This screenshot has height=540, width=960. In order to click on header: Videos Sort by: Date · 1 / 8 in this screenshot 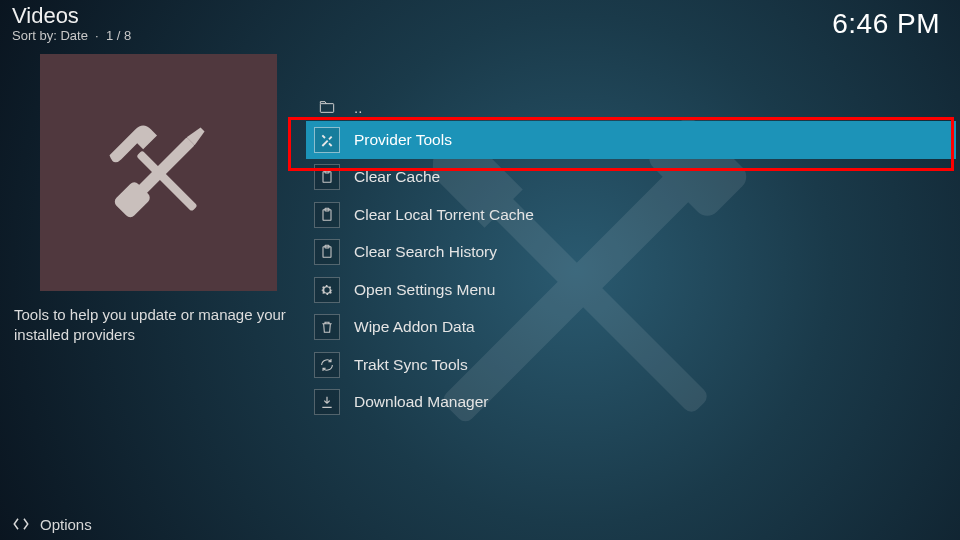, I will do `click(480, 23)`.